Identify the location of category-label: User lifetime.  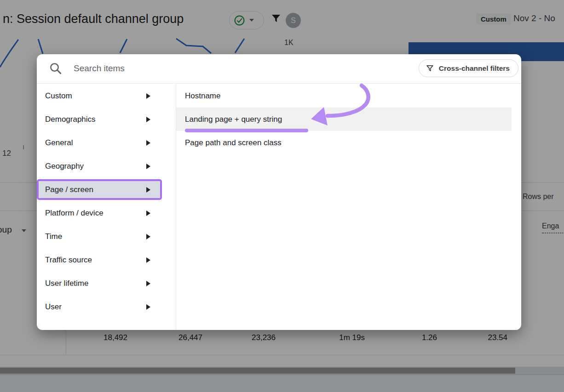
(67, 284).